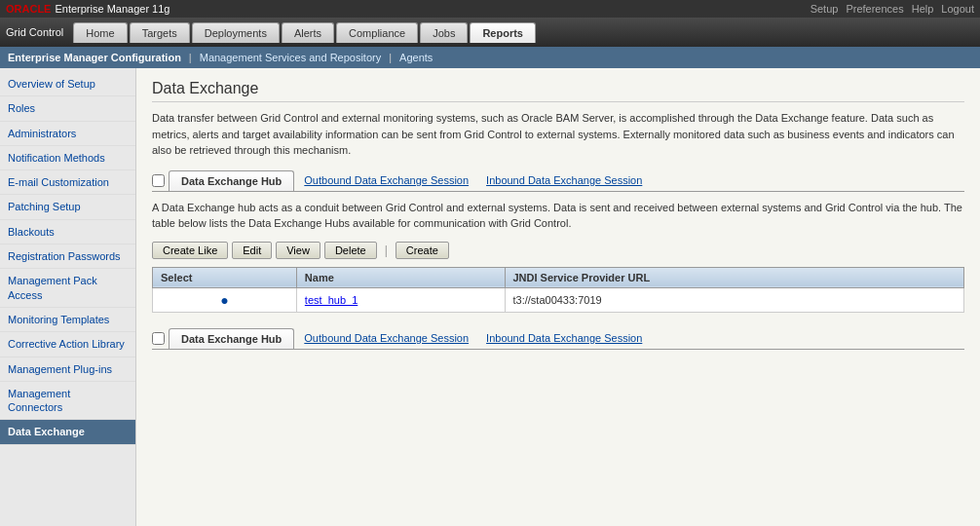 The image size is (980, 526). I want to click on col-jndi-url: JNDI Service Provider URL, so click(735, 277).